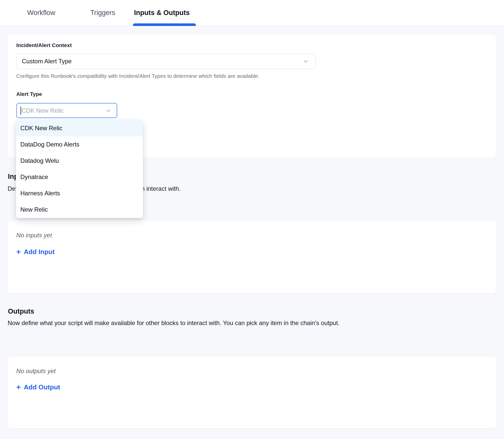 This screenshot has height=439, width=504. I want to click on add-output-button: + Add Output, so click(38, 387).